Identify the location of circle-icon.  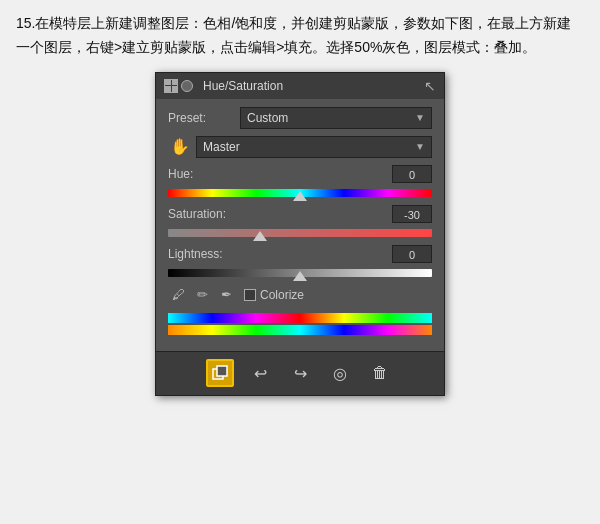
(187, 86).